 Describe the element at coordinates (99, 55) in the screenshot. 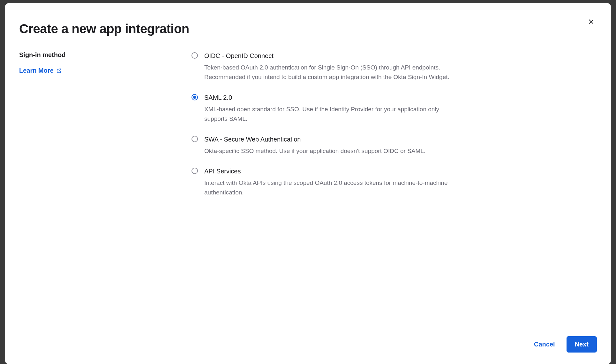

I see `section-label: Sign-in method` at that location.